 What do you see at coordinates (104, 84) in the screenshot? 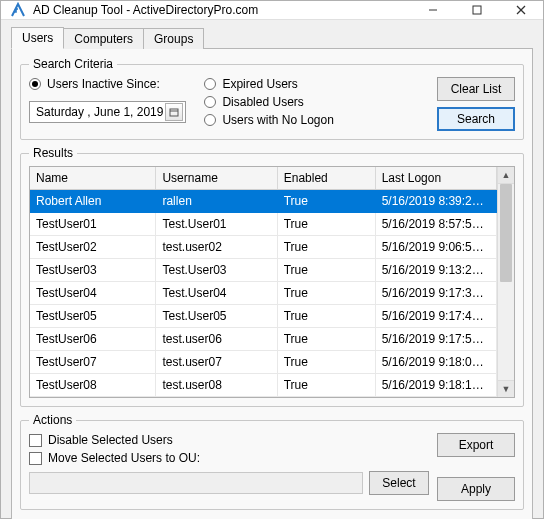
I see `radio-inactive-label: Users Inactive Since:` at bounding box center [104, 84].